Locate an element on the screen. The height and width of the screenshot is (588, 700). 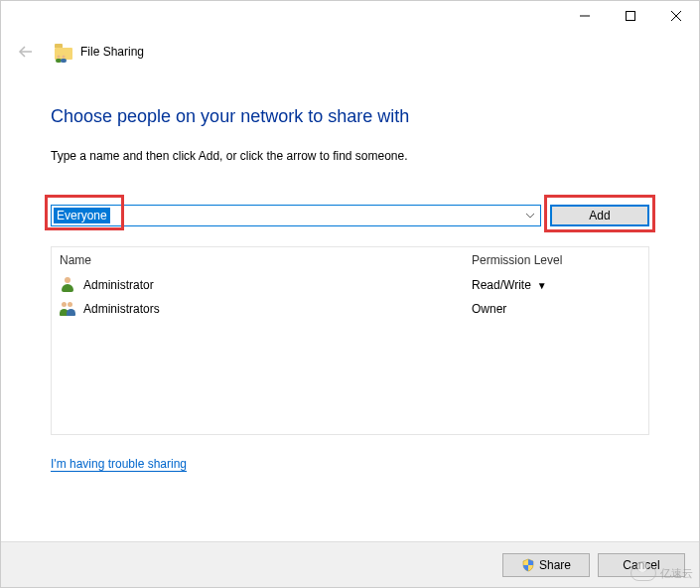
maximize-button is located at coordinates (630, 16).